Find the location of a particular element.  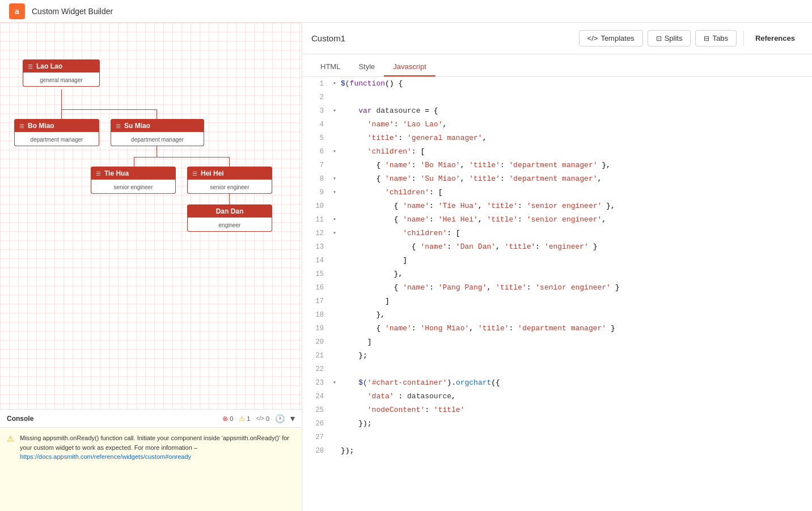

code-content: $(function() { is located at coordinates (575, 84).